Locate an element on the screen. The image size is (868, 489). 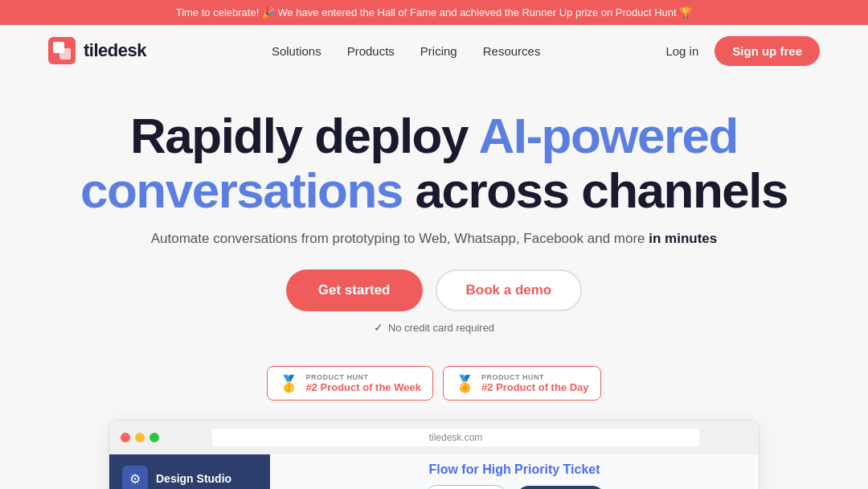
login-link: Log in is located at coordinates (682, 51).